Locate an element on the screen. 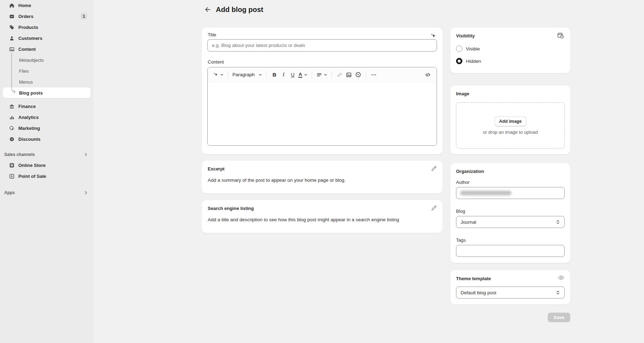 The width and height of the screenshot is (644, 343). code-view-button is located at coordinates (428, 75).